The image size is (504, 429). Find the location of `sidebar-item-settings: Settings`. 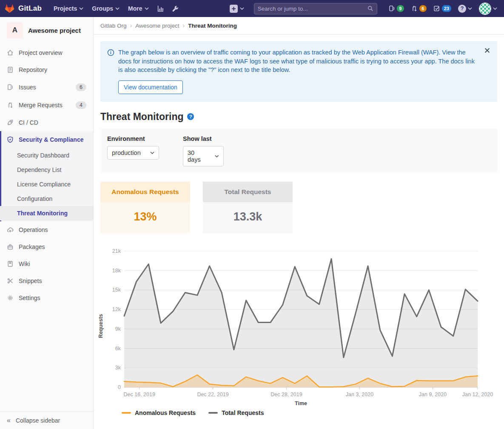

sidebar-item-settings: Settings is located at coordinates (47, 298).